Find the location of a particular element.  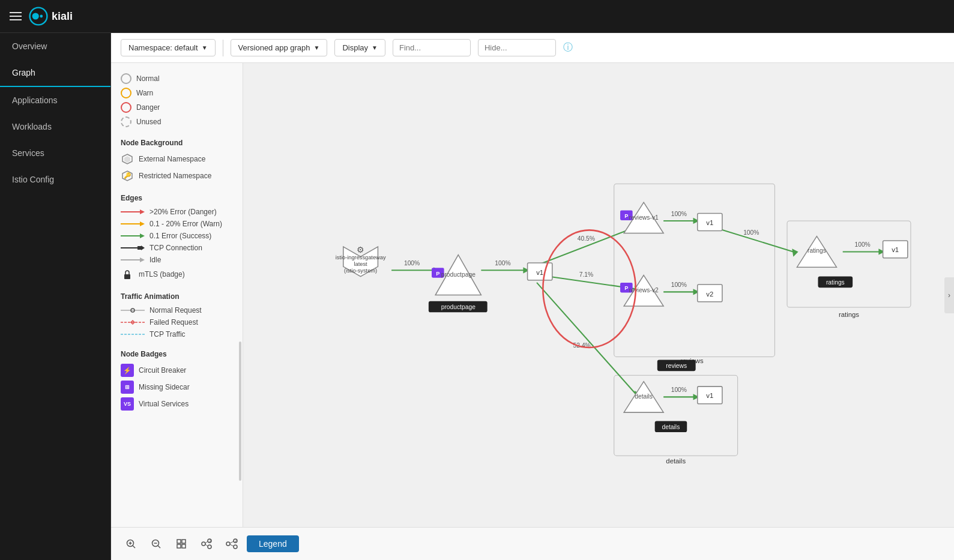

legend-item-external-ns: External Namespace is located at coordinates (177, 159).